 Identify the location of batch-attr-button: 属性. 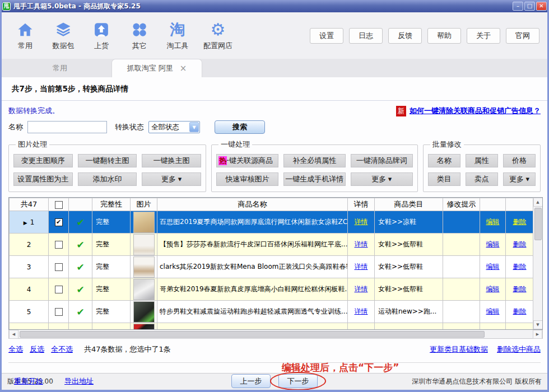
(482, 161).